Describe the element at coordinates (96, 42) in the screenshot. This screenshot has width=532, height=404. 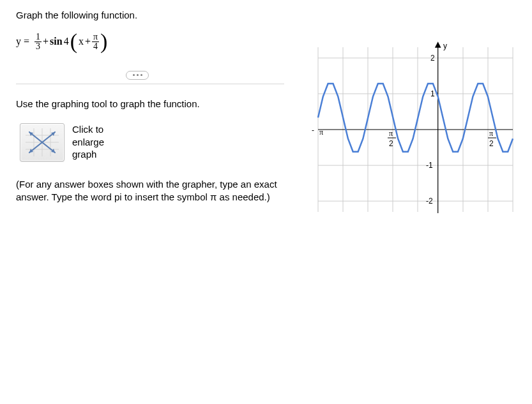
I see `fraction-pi-four: π 4` at that location.